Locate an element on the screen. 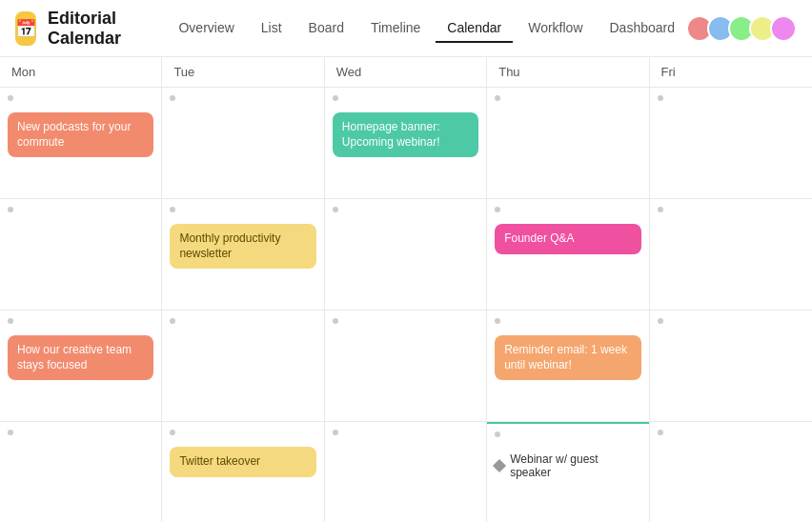 The height and width of the screenshot is (522, 812). event-reminder-email: Reminder email: 1 week until webinar! is located at coordinates (568, 358).